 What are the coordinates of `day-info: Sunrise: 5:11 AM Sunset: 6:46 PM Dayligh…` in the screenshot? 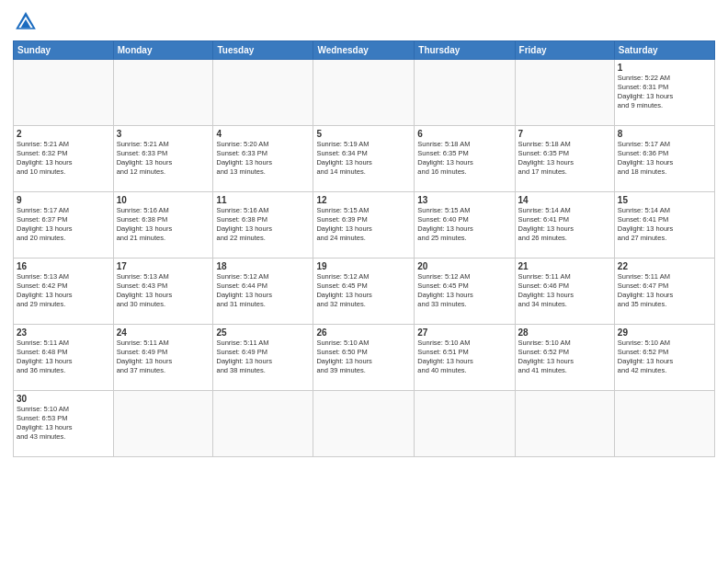 It's located at (564, 291).